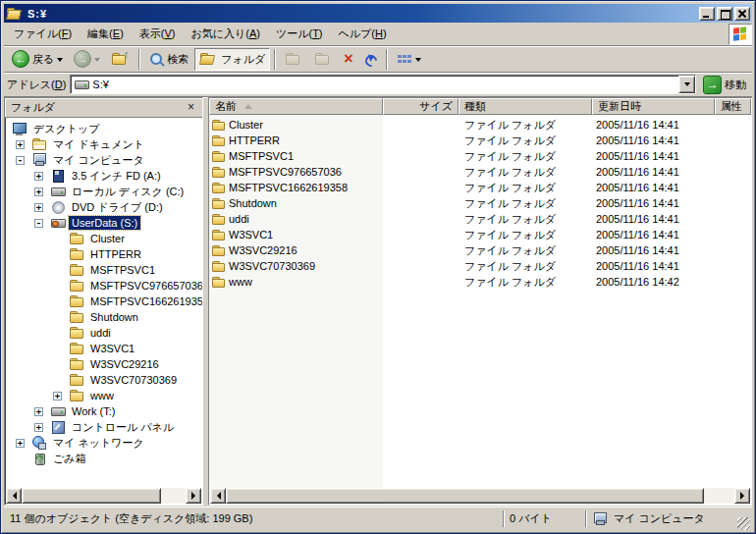  What do you see at coordinates (480, 250) in the screenshot?
I see `file-row: W3SVC29216 ファイル フォルダ 2005/11/16 14:41` at bounding box center [480, 250].